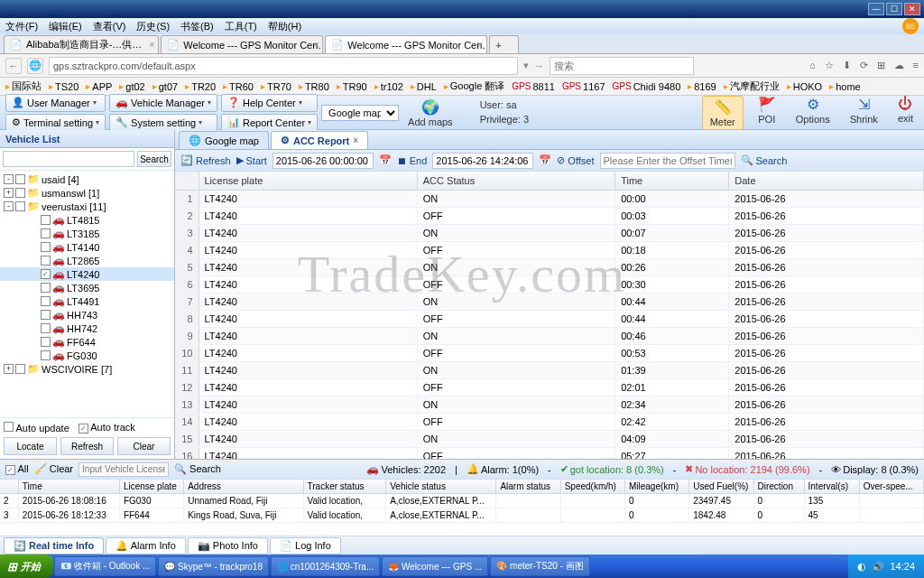 The image size is (924, 578). What do you see at coordinates (241, 27) in the screenshot?
I see `menu-item: 工具(T)` at bounding box center [241, 27].